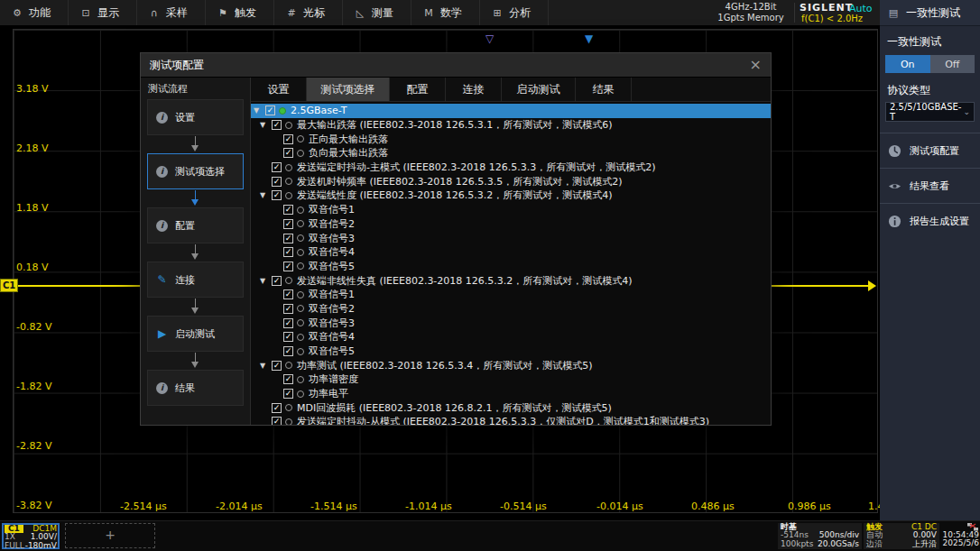 The width and height of the screenshot is (980, 551). Describe the element at coordinates (935, 152) in the screenshot. I see `sidebar-button-label: 测试项配置` at that location.